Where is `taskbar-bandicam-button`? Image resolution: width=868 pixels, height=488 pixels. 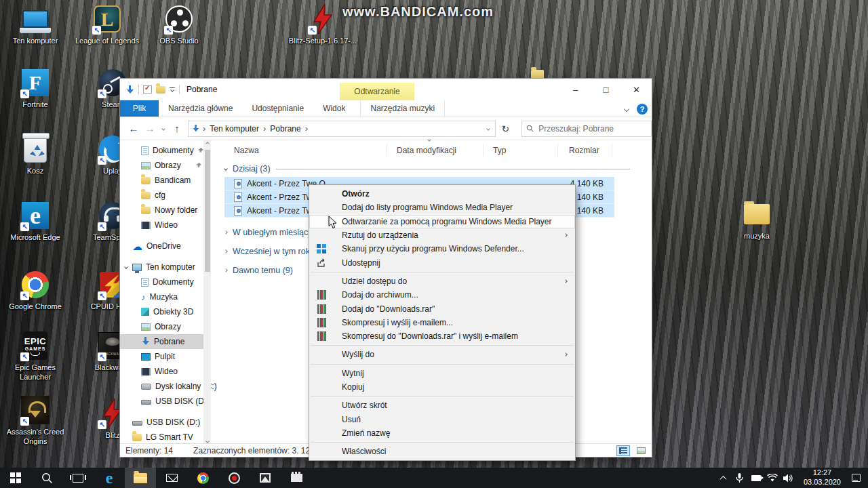
taskbar-bandicam-button is located at coordinates (234, 478).